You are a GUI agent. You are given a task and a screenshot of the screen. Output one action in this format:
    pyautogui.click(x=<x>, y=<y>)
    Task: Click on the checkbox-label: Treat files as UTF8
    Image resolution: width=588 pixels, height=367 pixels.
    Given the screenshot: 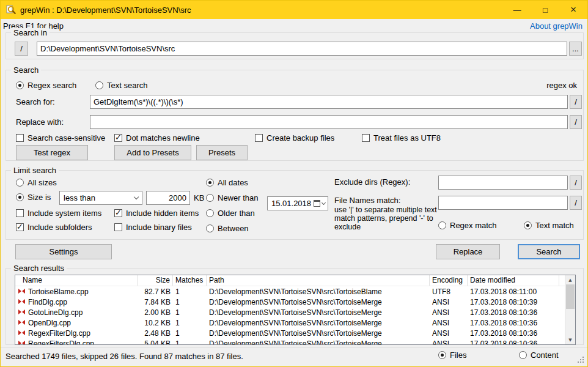 What is the action you would take?
    pyautogui.click(x=407, y=138)
    